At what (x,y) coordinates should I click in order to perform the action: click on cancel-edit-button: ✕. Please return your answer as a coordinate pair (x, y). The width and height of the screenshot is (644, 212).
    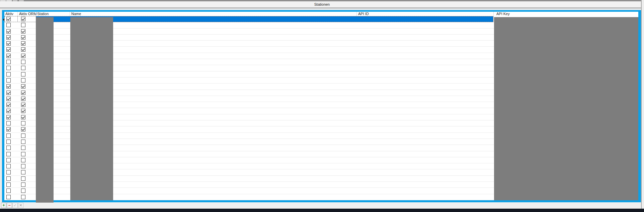
    Looking at the image, I should click on (21, 205).